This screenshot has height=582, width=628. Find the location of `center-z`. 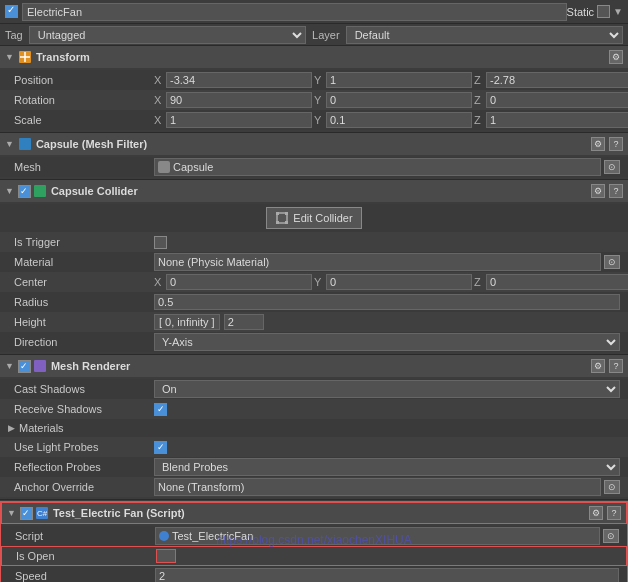

center-z is located at coordinates (557, 282).